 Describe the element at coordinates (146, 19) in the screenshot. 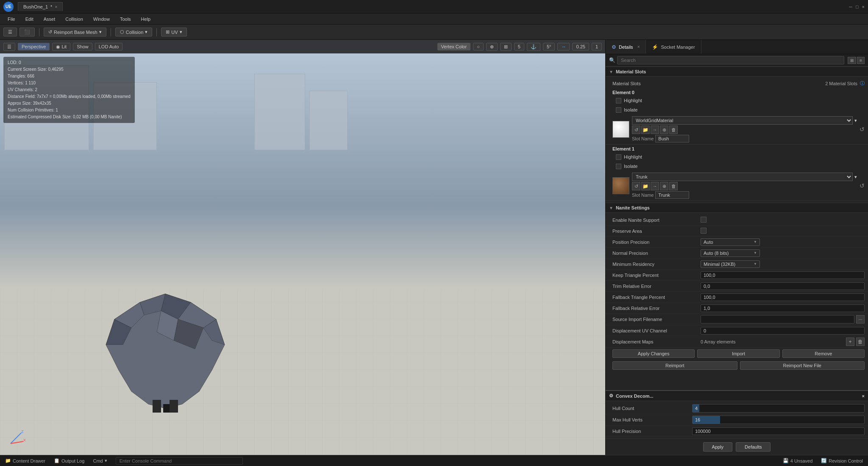

I see `menu-help: Help` at that location.